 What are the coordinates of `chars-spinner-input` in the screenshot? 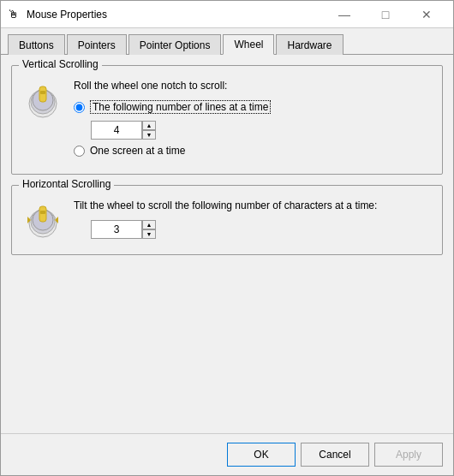 It's located at (116, 229).